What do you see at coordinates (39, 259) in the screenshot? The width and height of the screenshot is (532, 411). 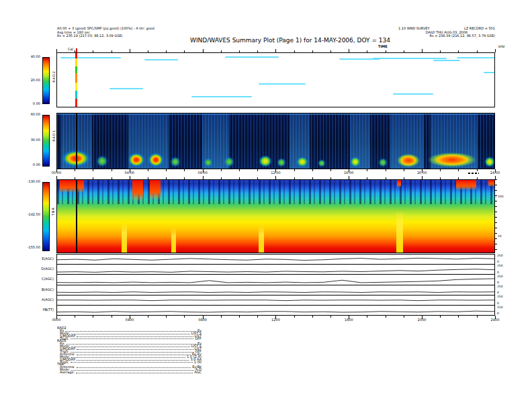 I see `strip-label-e(agc): E(AGC)` at bounding box center [39, 259].